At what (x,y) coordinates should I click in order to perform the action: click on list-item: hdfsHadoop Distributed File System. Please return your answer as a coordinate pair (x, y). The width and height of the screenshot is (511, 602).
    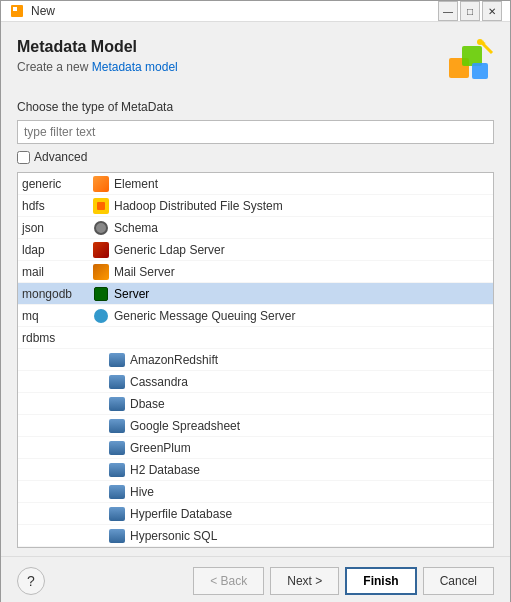
    Looking at the image, I should click on (256, 206).